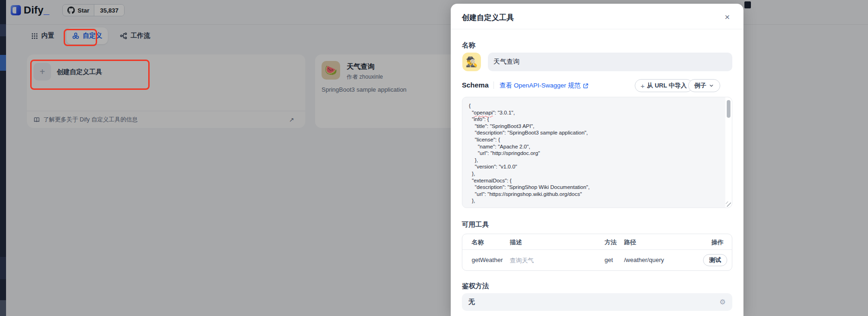  Describe the element at coordinates (597, 119) in the screenshot. I see `schema-code-line: "info": {` at that location.